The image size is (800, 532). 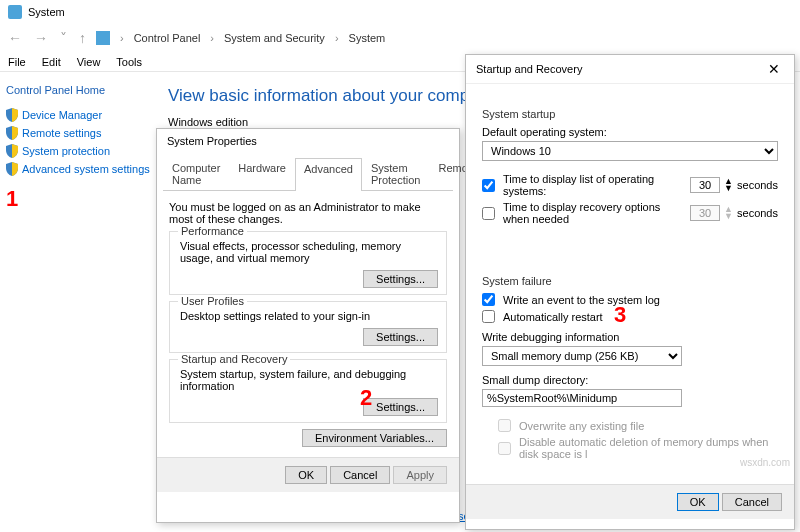 I want to click on debug-info-label: Write debugging information, so click(x=630, y=337).